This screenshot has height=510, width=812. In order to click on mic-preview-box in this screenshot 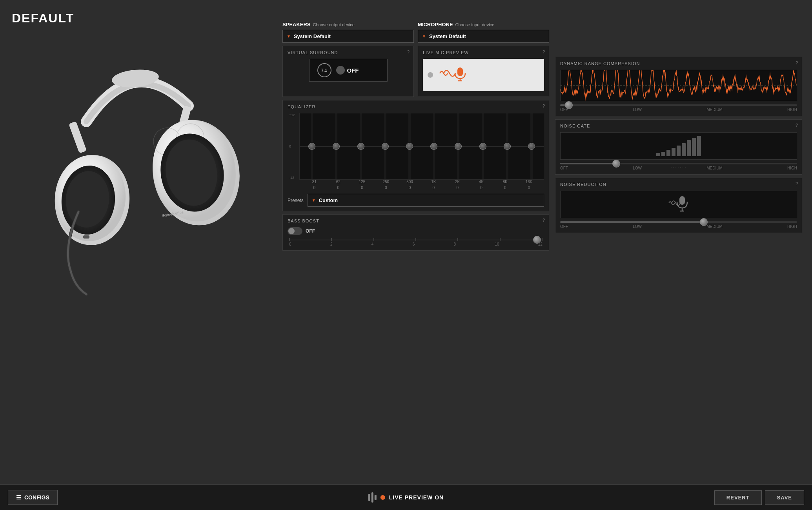, I will do `click(483, 75)`.